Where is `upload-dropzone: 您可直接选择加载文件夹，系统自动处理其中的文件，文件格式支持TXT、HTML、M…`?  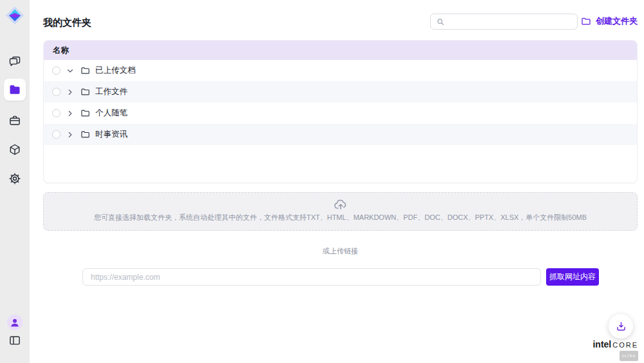
upload-dropzone: 您可直接选择加载文件夹，系统自动处理其中的文件，文件格式支持TXT、HTML、M… is located at coordinates (340, 211).